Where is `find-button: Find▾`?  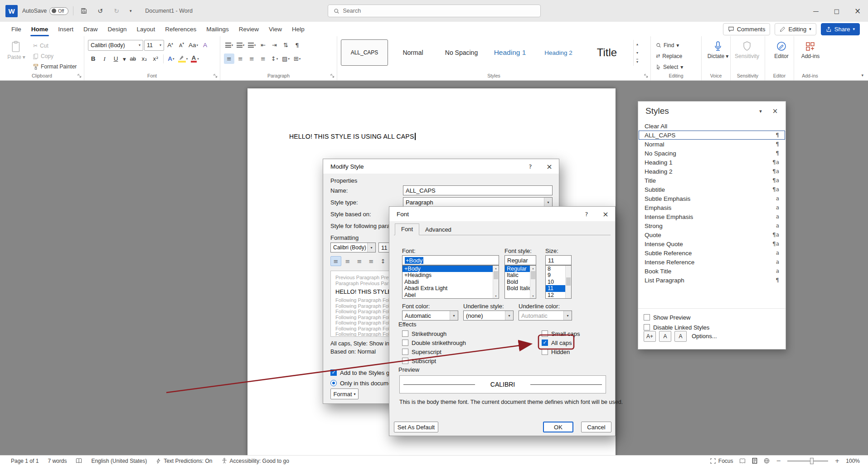
find-button: Find▾ is located at coordinates (676, 45).